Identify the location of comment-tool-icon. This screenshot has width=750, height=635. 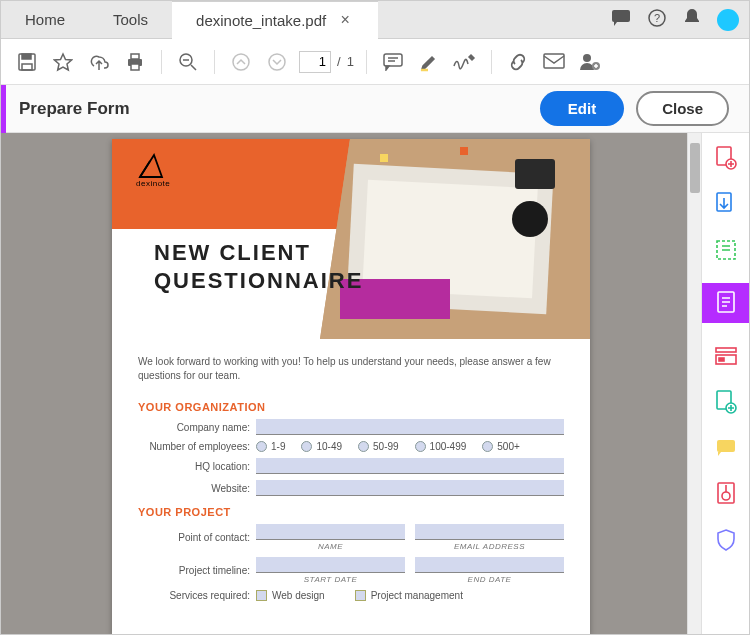
(393, 62).